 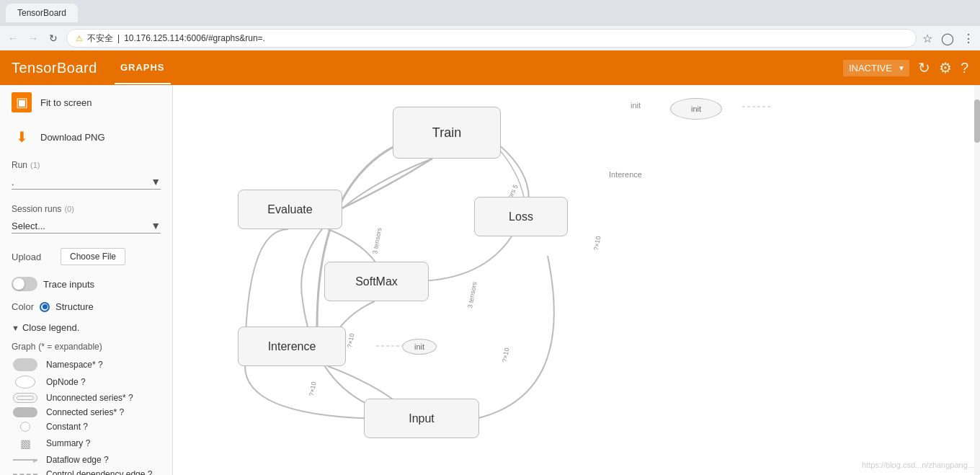 What do you see at coordinates (100, 39) in the screenshot?
I see `url-security-label: 不安全` at bounding box center [100, 39].